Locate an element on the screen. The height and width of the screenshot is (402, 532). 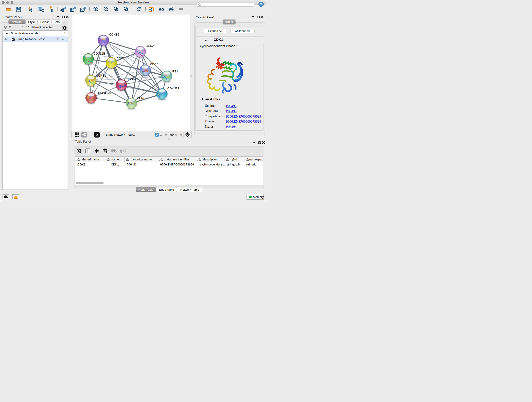
svg-text: CCNA1 is located at coordinates (151, 46).